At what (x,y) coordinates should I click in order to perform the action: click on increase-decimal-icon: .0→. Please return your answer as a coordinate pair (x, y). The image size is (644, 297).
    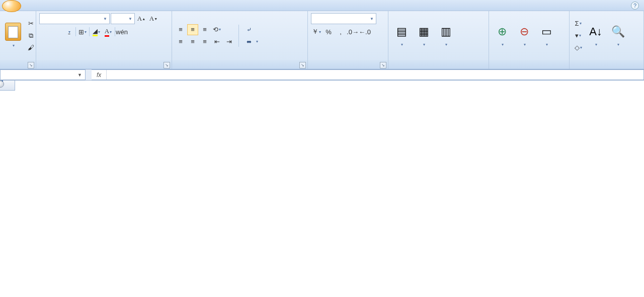
    Looking at the image, I should click on (353, 32).